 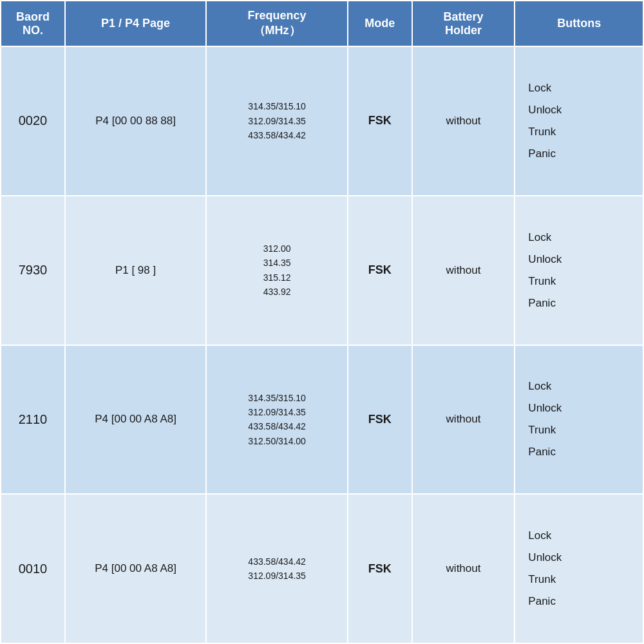 I want to click on cell-baord: 0020, so click(x=33, y=121).